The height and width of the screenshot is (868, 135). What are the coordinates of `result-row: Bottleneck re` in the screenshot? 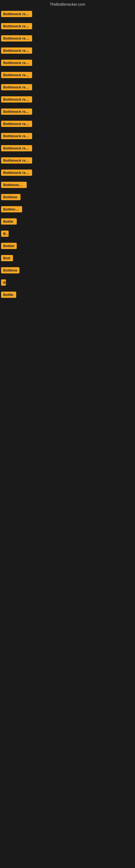 It's located at (68, 185).